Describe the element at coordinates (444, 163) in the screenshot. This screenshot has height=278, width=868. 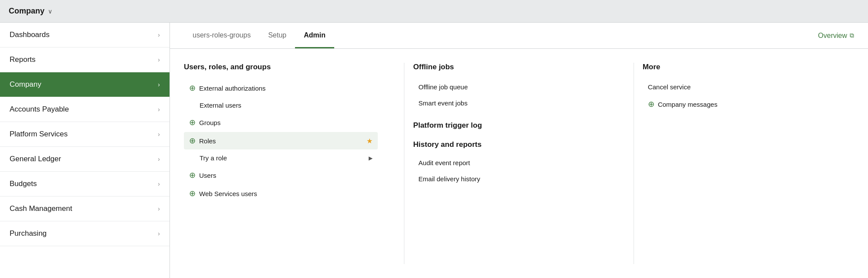
I see `menu-item-label: Audit event report` at that location.